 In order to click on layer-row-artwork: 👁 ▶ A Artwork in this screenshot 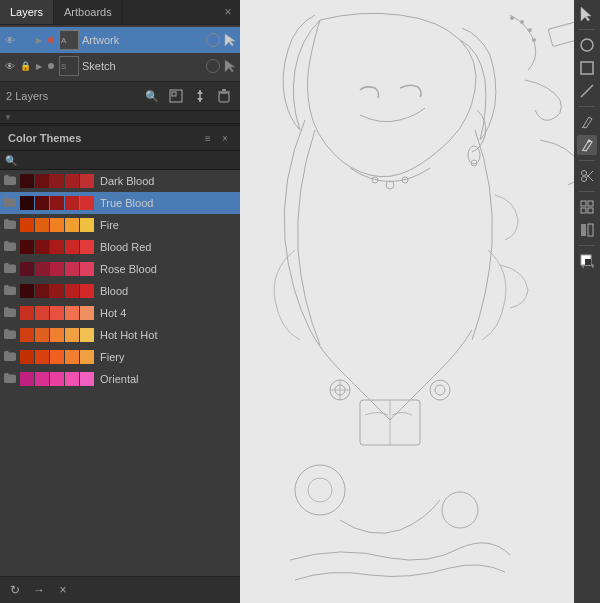, I will do `click(120, 40)`.